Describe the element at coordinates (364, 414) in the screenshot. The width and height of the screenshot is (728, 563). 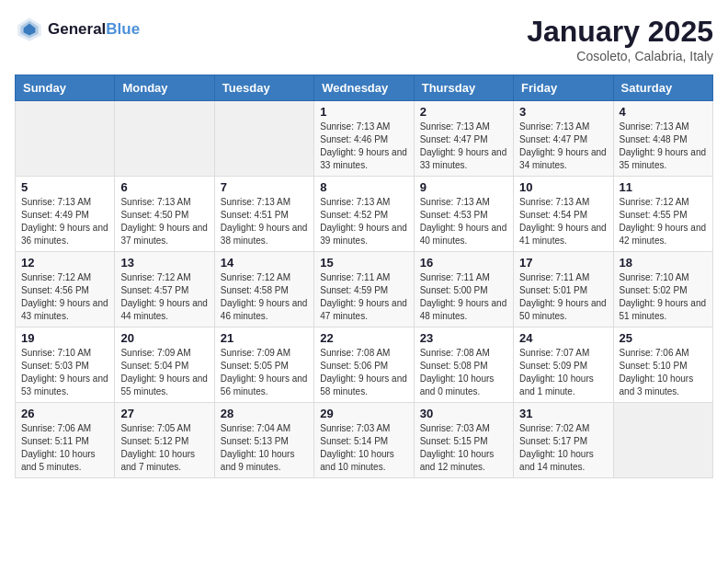
I see `day-number: 29` at that location.